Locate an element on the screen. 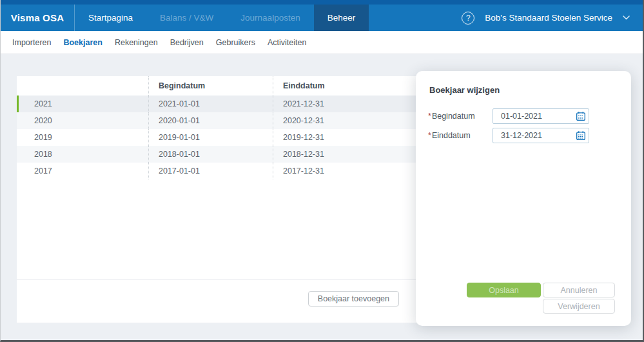 This screenshot has width=644, height=342. subnav-item-rekeningen: Rekeningen is located at coordinates (137, 43).